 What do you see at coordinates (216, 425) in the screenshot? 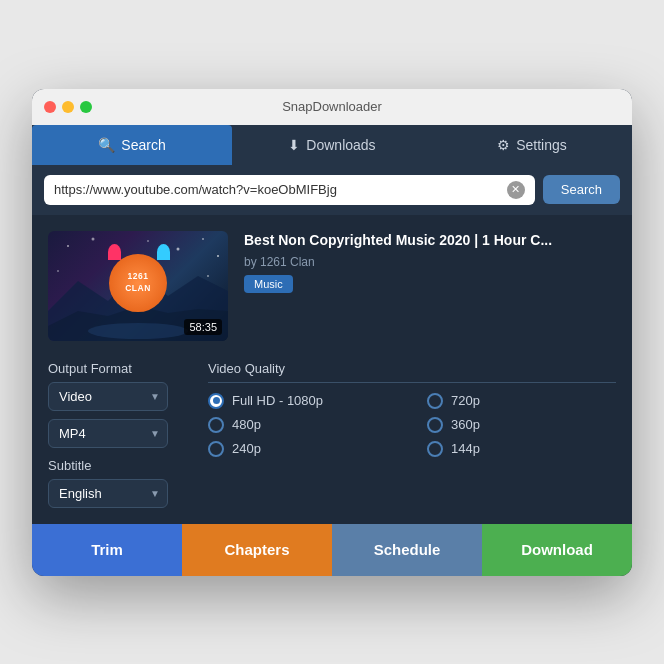
I see `radio-480p` at bounding box center [216, 425].